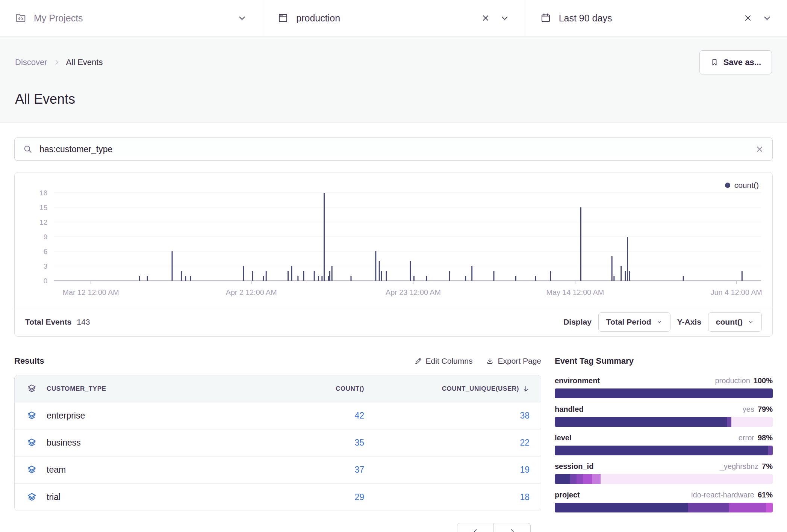 The height and width of the screenshot is (532, 787). What do you see at coordinates (318, 18) in the screenshot?
I see `environment-selector-label: production` at bounding box center [318, 18].